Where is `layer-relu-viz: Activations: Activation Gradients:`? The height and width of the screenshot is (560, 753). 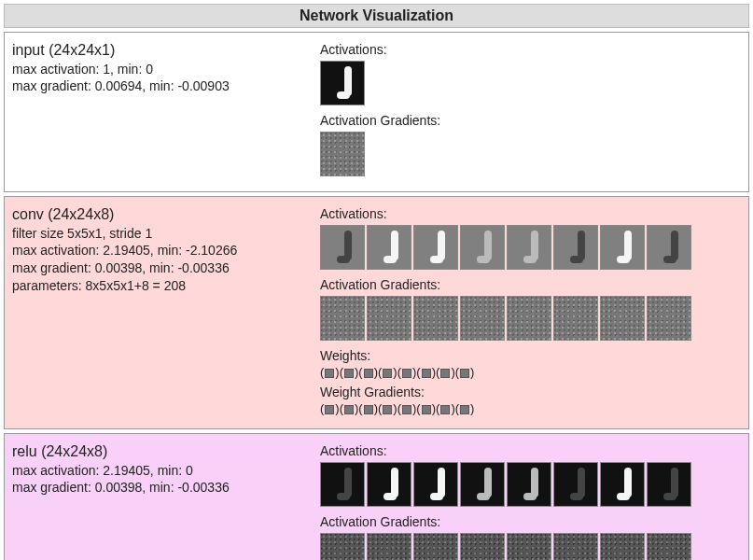 layer-relu-viz: Activations: Activation Gradients: is located at coordinates (530, 500).